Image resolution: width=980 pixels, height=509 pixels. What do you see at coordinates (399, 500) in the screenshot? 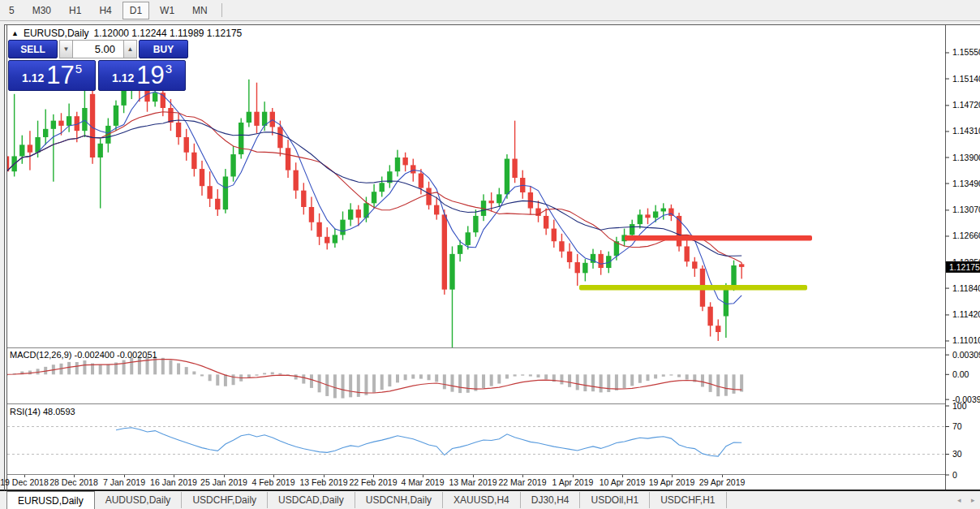
I see `tab-usdcnh-daily: USDCNH,Daily` at bounding box center [399, 500].